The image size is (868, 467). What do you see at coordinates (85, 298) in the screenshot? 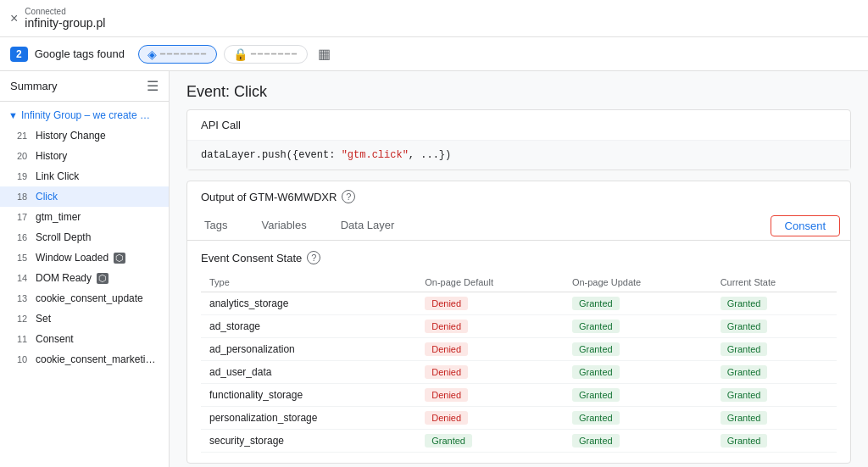
I see `sidebar-item-cookie-consent-update: 13 cookie_consent_update` at bounding box center [85, 298].